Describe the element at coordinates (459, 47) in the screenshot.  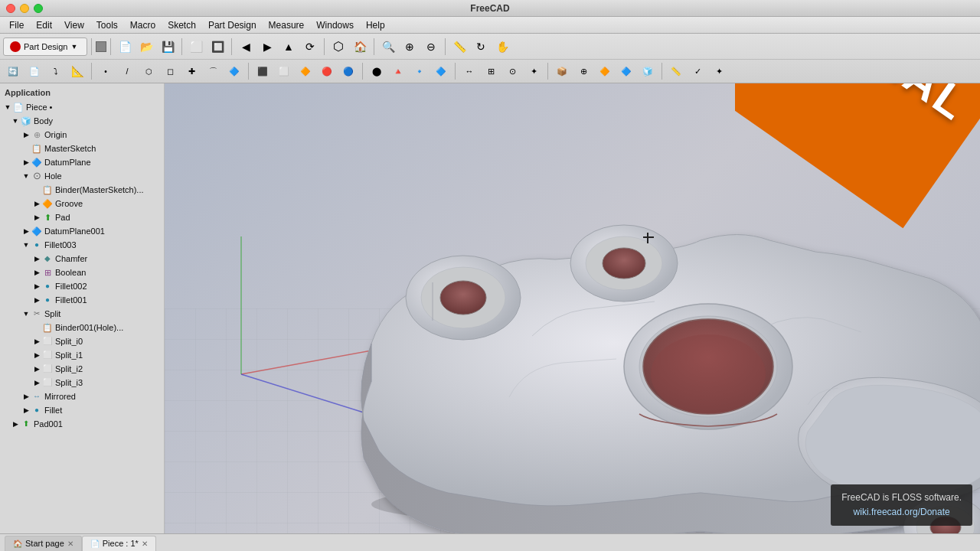
I see `toolbar-btn-measure: 📏` at that location.